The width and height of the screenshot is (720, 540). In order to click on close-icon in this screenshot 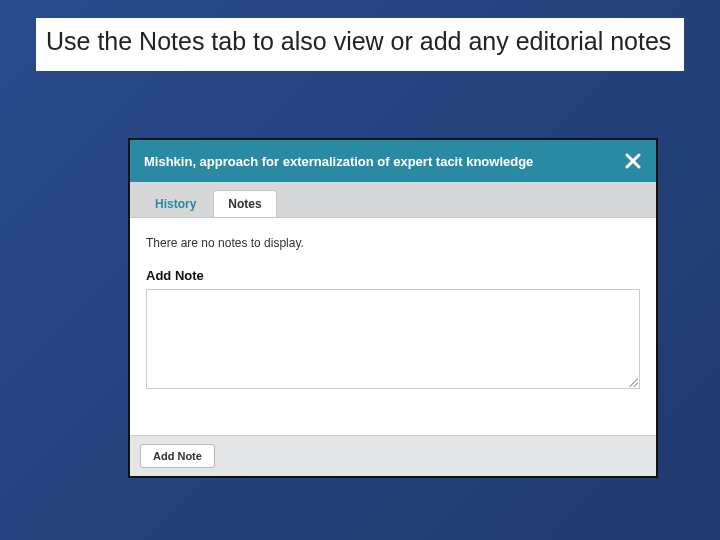, I will do `click(633, 161)`.